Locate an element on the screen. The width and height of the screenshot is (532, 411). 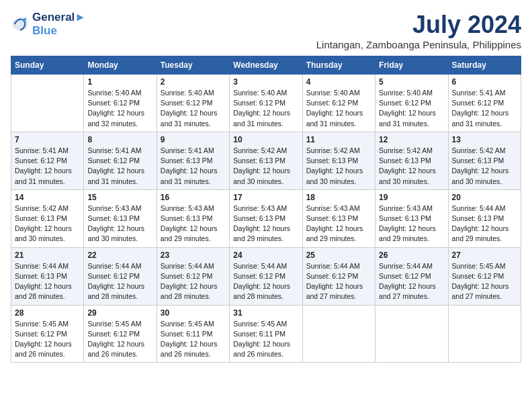
day-number: 7 is located at coordinates (47, 140).